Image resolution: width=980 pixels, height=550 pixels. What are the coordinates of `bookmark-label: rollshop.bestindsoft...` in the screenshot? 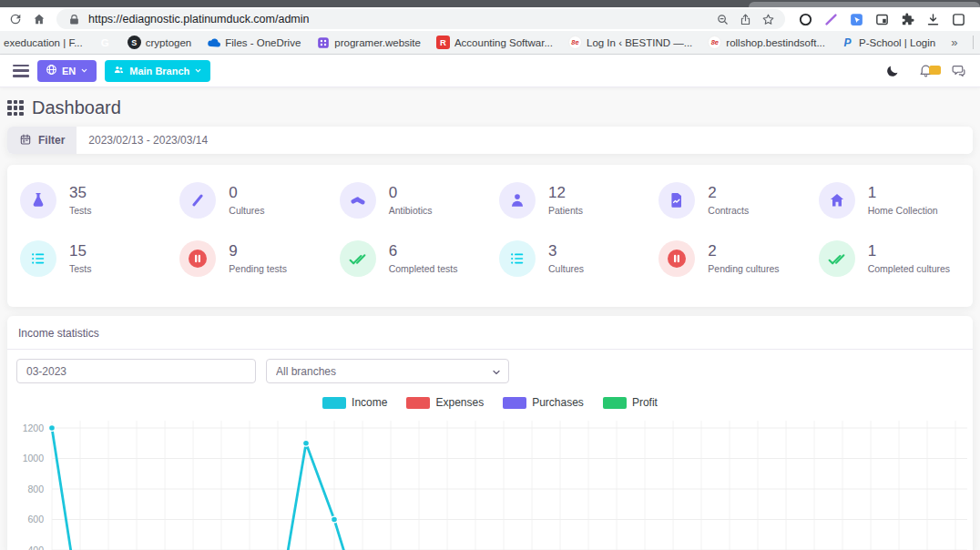 It's located at (776, 43).